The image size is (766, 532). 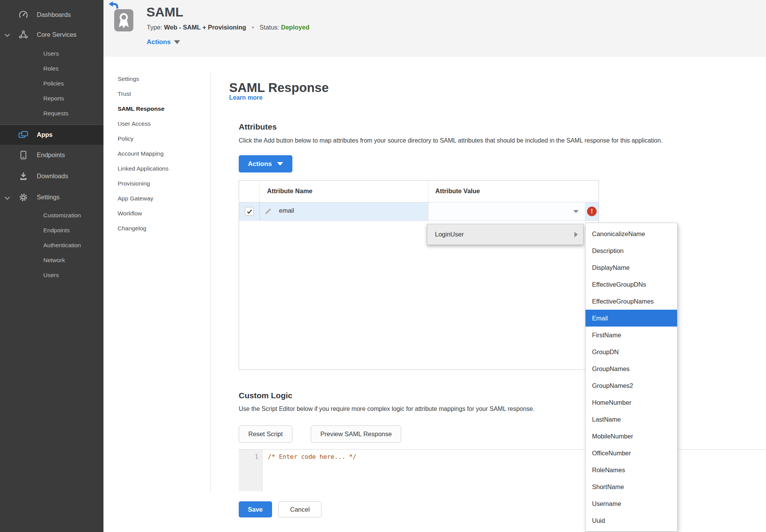 I want to click on attributes-heading: Attributes, so click(x=258, y=127).